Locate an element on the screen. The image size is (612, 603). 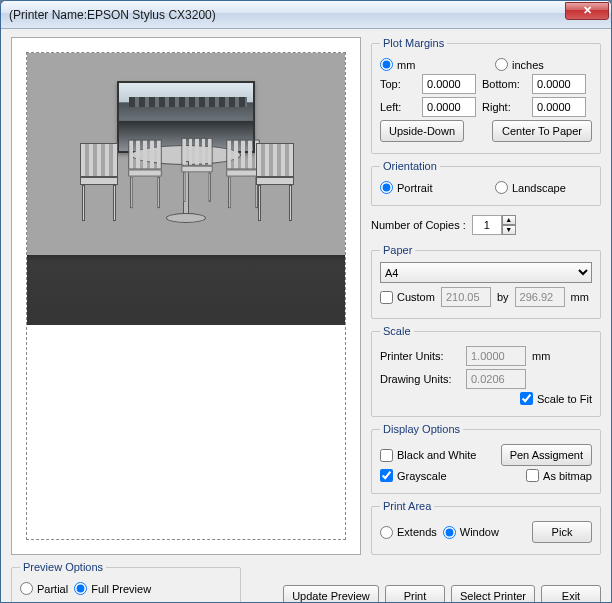
as-bitmap-checkbox: As bitmap is located at coordinates (559, 476).